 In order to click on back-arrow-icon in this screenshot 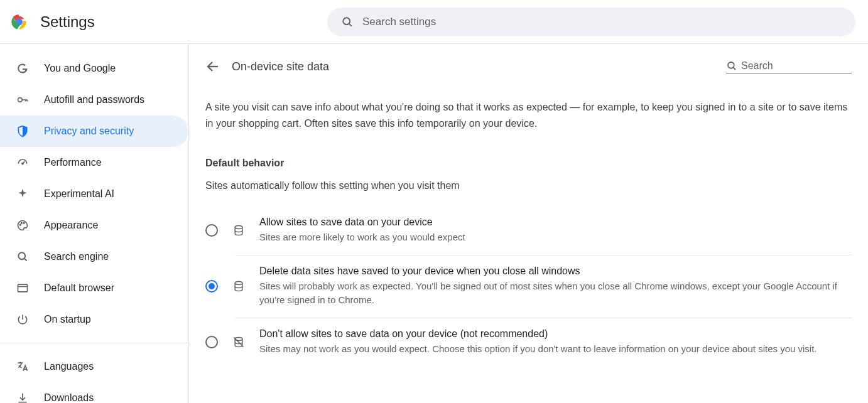, I will do `click(213, 67)`.